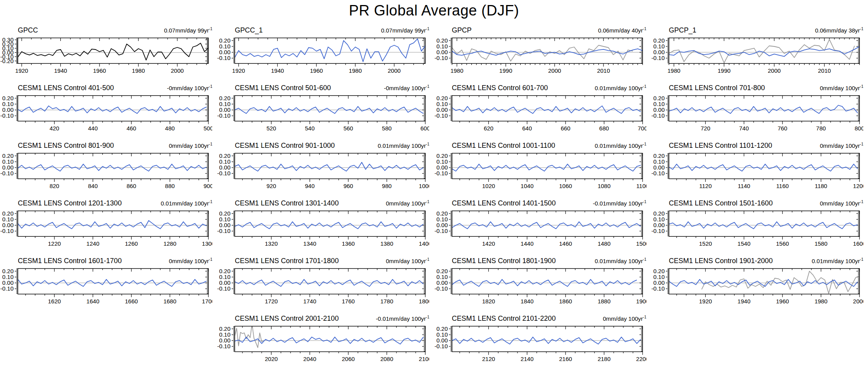 This screenshot has width=868, height=373. What do you see at coordinates (271, 359) in the screenshot?
I see `svg-text: 2020` at bounding box center [271, 359].